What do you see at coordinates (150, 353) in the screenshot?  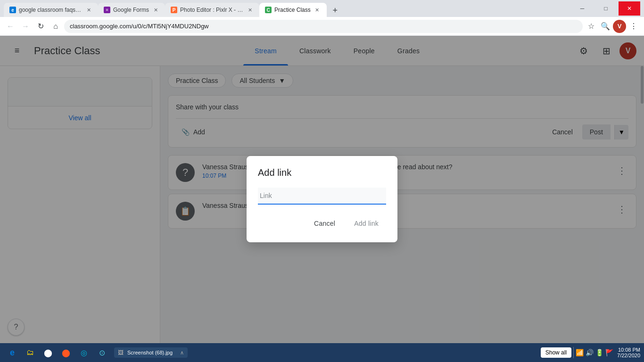 I see `file-name: Screenshot (68).jpg` at bounding box center [150, 353].